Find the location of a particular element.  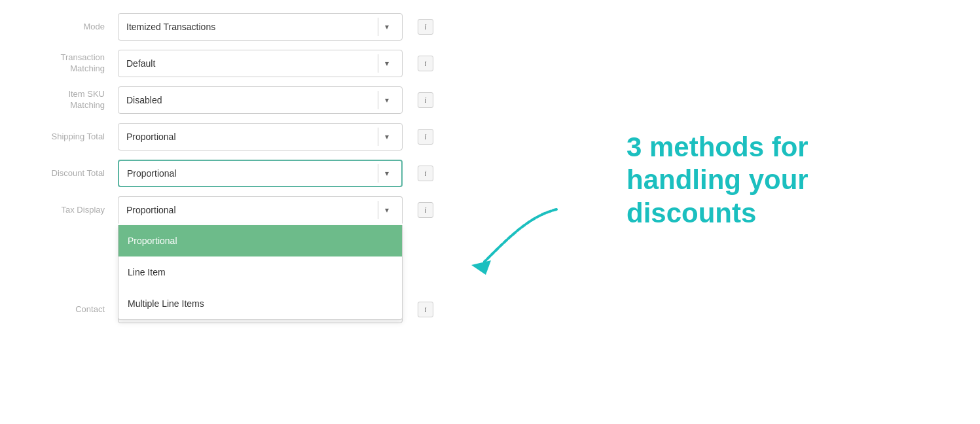

contact-label: Contact is located at coordinates (59, 310).